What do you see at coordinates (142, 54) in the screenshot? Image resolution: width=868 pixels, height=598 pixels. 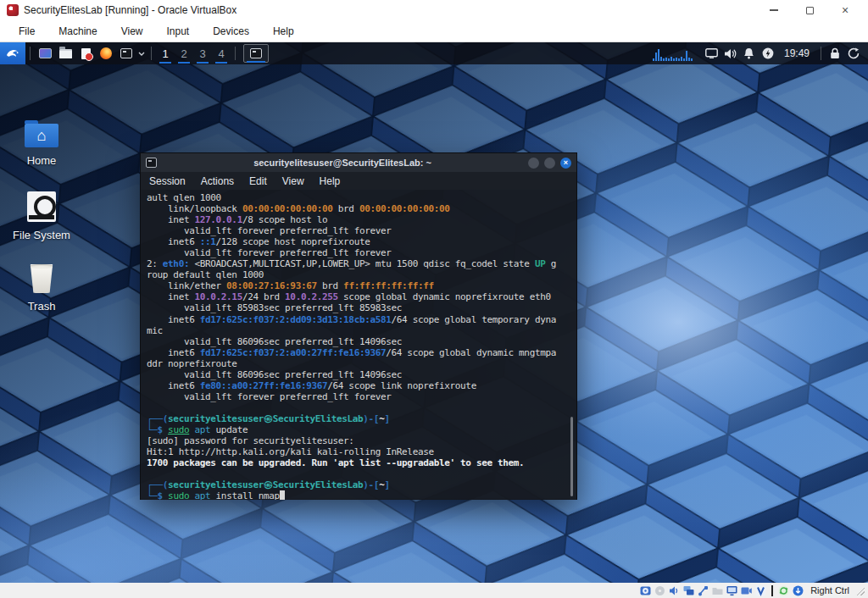 I see `chevron-down-icon` at bounding box center [142, 54].